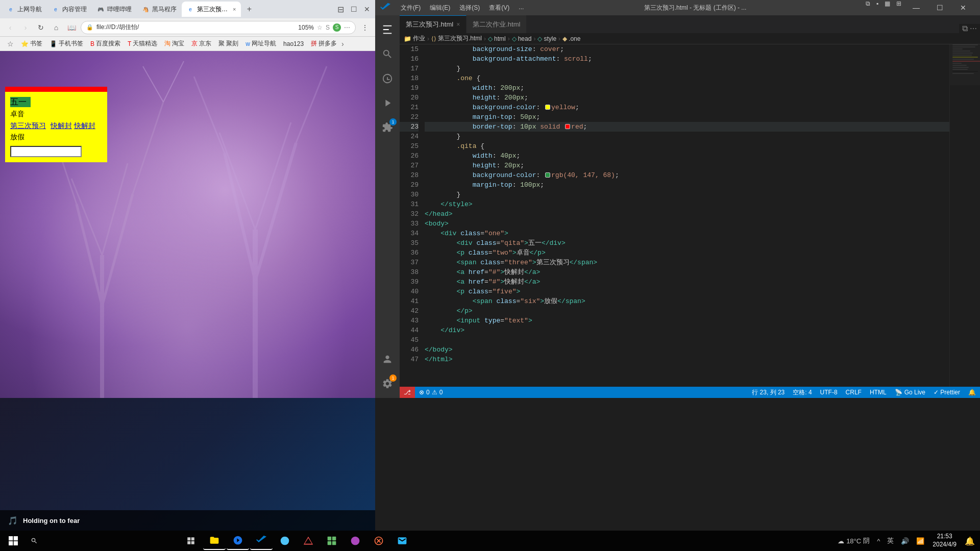 The image size is (980, 551). What do you see at coordinates (409, 88) in the screenshot?
I see `ln-19: 19` at bounding box center [409, 88].